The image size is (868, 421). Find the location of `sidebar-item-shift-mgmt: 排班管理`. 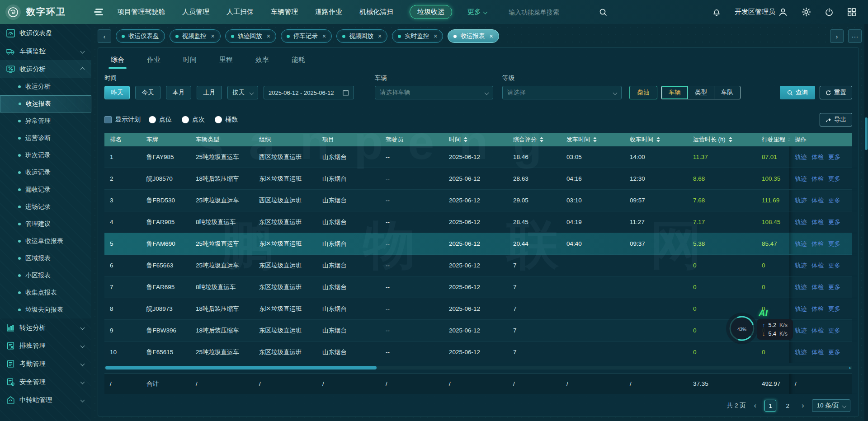

sidebar-item-shift-mgmt: 排班管理 is located at coordinates (46, 346).